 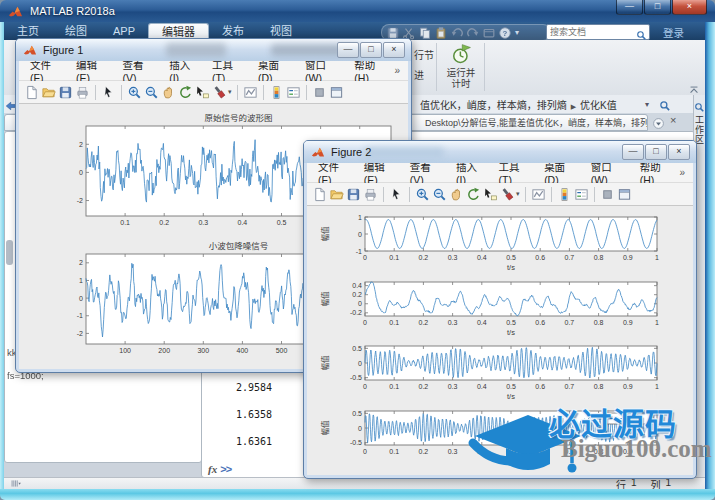 What do you see at coordinates (441, 33) in the screenshot?
I see `paste-icon` at bounding box center [441, 33].